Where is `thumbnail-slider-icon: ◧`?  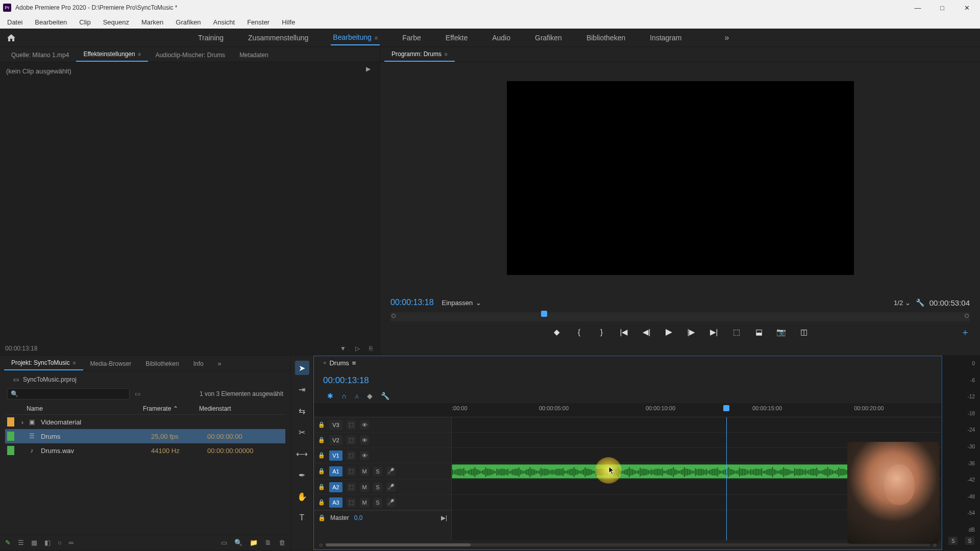
thumbnail-slider-icon: ◧ is located at coordinates (47, 543).